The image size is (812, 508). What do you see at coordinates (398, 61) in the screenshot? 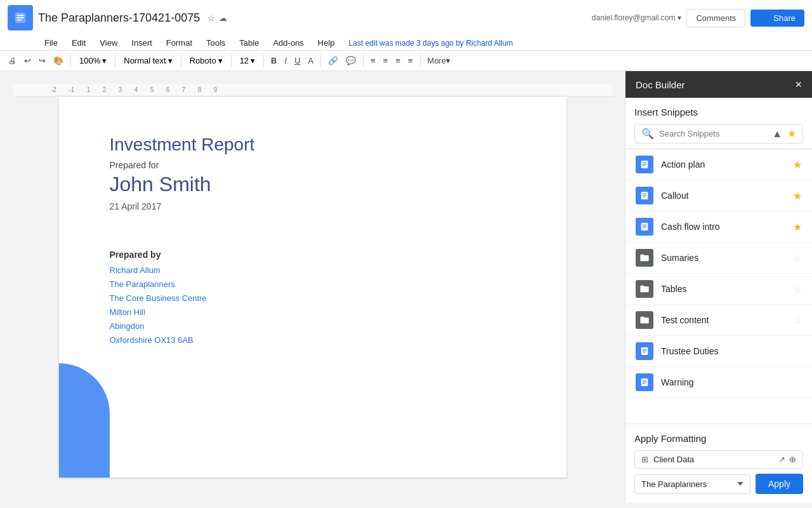
I see `align-right-button: ≡` at bounding box center [398, 61].